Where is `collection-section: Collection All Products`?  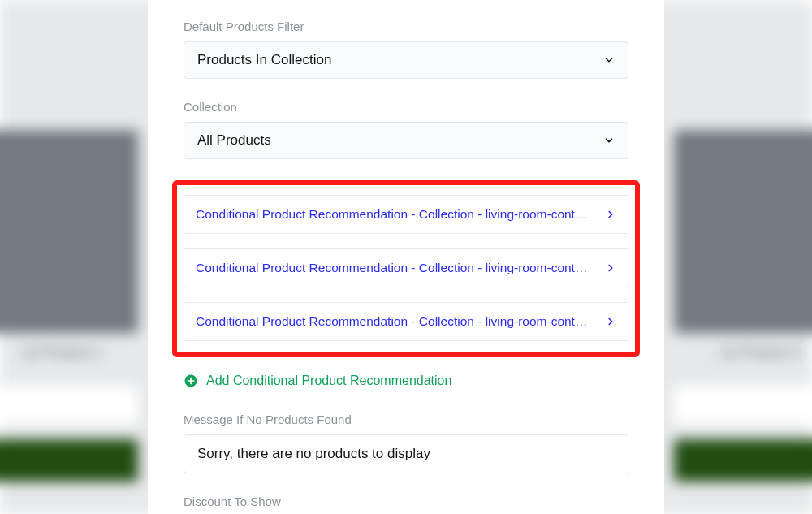 collection-section: Collection All Products is located at coordinates (406, 130).